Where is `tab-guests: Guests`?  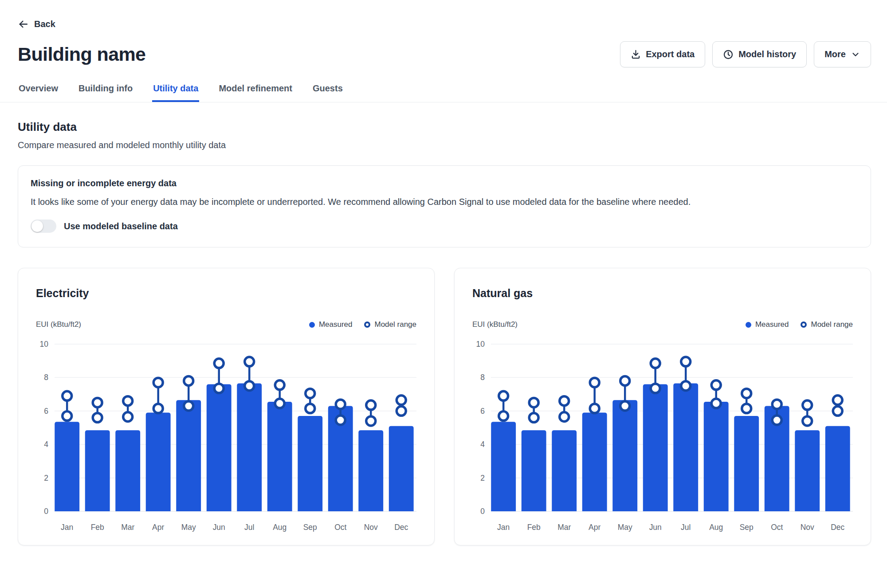
tab-guests: Guests is located at coordinates (328, 91).